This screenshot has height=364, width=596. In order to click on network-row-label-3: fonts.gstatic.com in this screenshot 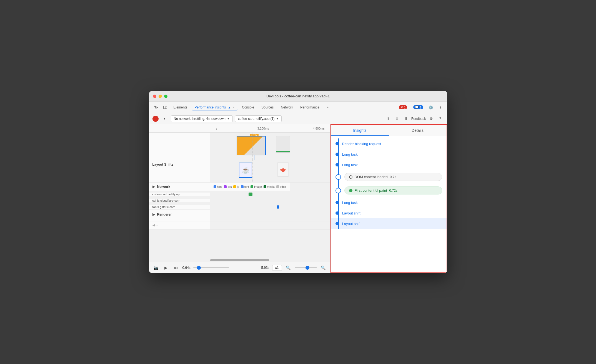, I will do `click(180, 207)`.